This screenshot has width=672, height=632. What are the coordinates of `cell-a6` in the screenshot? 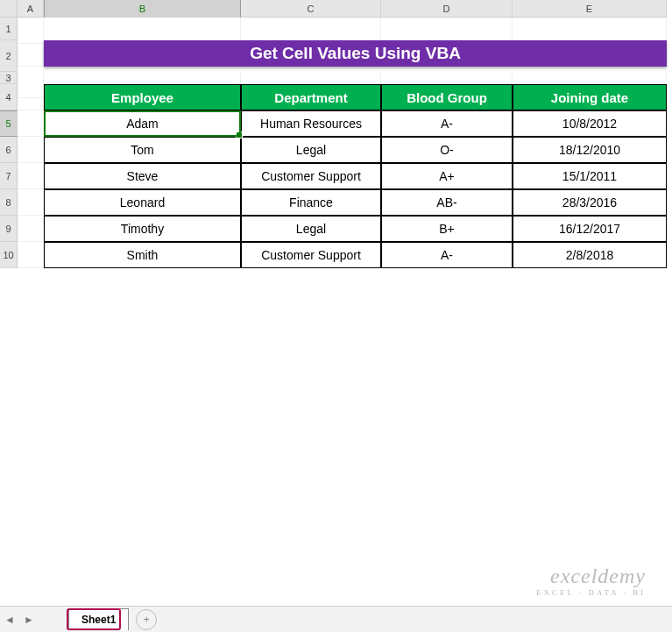 It's located at (31, 150).